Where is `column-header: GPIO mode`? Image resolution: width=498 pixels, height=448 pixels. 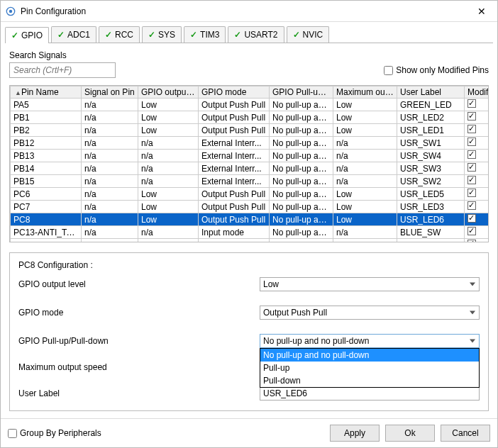 column-header: GPIO mode is located at coordinates (234, 92).